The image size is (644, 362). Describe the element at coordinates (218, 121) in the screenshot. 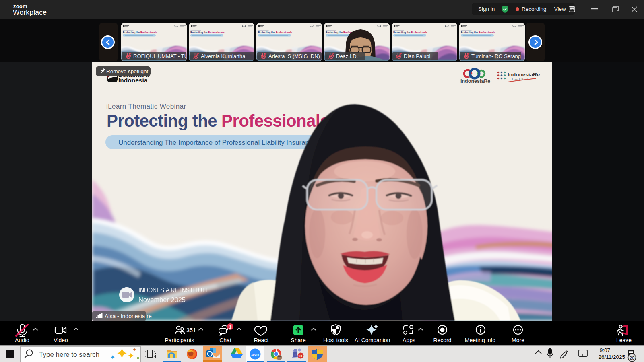

I see `svg-text: Protecting the Professionals` at that location.